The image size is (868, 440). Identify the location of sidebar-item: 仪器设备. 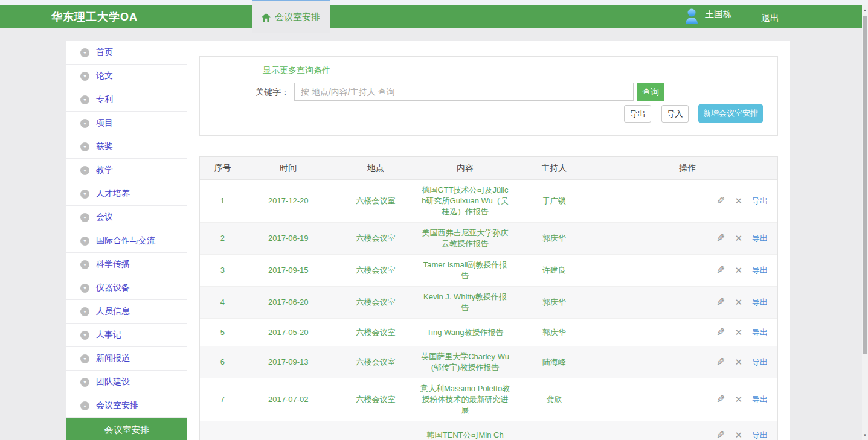
(127, 289).